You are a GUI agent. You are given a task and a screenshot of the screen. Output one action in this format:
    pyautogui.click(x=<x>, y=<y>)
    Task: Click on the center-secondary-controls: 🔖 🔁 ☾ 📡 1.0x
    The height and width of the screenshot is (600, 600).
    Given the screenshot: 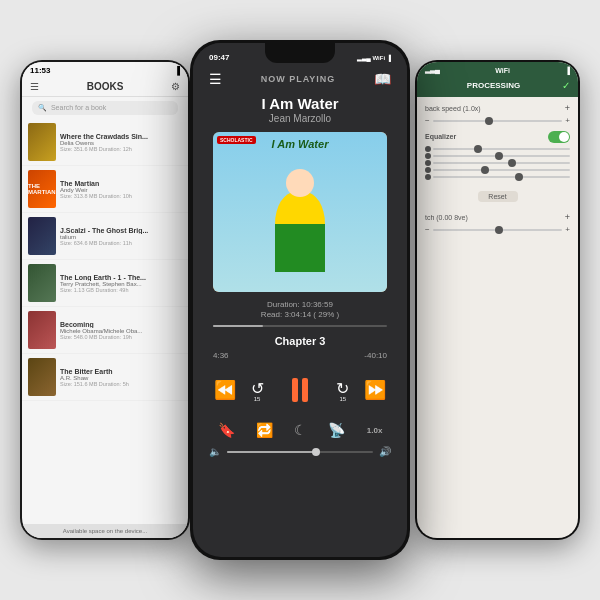 What is the action you would take?
    pyautogui.click(x=300, y=431)
    